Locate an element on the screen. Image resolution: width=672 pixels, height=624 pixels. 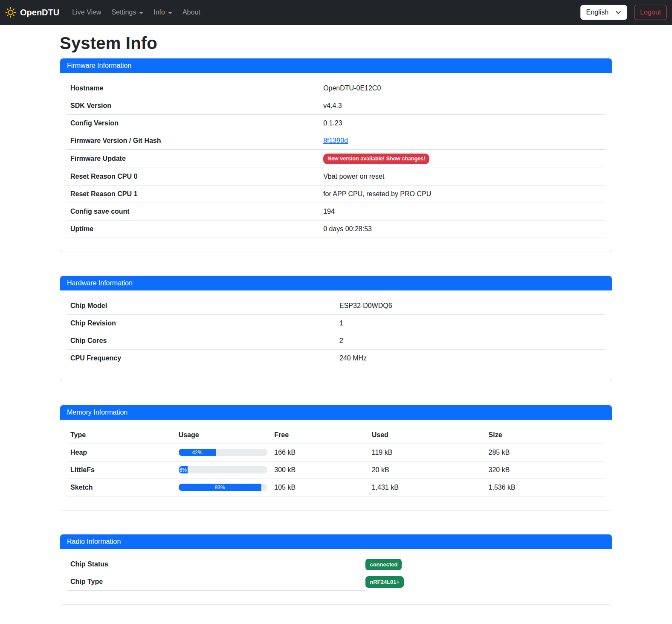
navbar: OpenDTU Live ViewSettingsInfoAbout Engli… is located at coordinates (336, 12).